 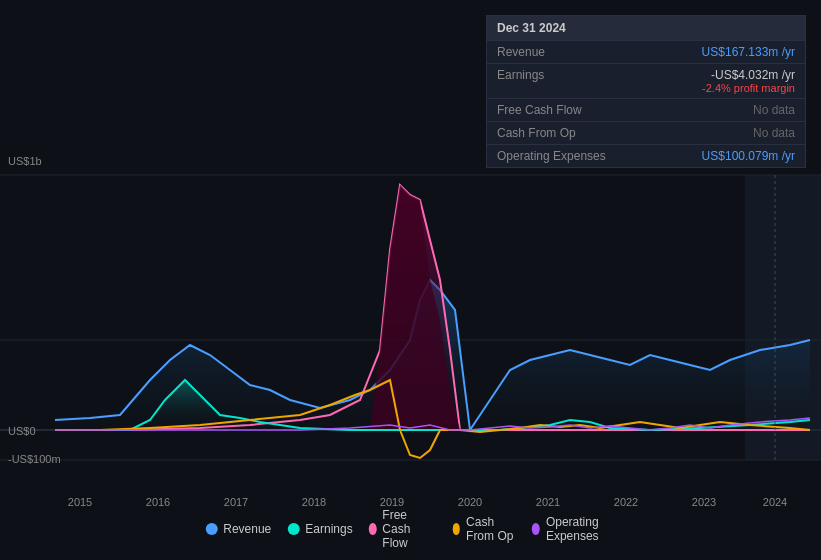 What do you see at coordinates (403, 529) in the screenshot?
I see `legend-fcf: Free Cash Flow` at bounding box center [403, 529].